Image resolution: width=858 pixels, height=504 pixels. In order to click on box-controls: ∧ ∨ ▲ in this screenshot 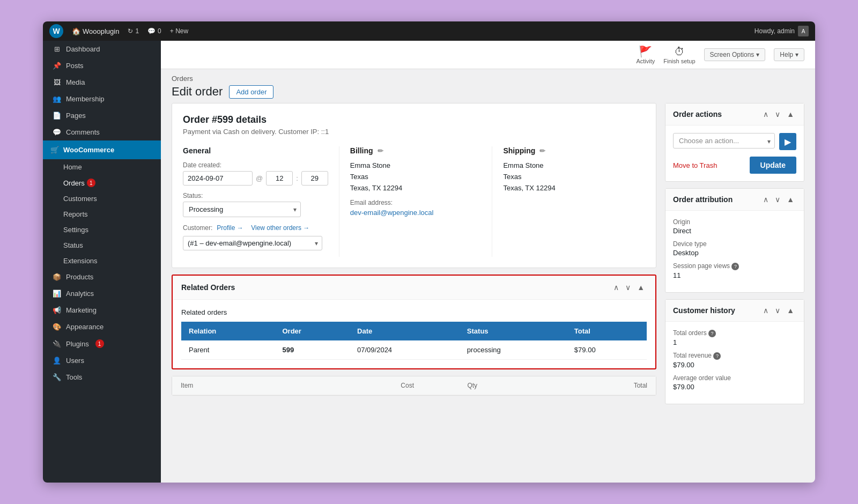, I will do `click(629, 287)`.